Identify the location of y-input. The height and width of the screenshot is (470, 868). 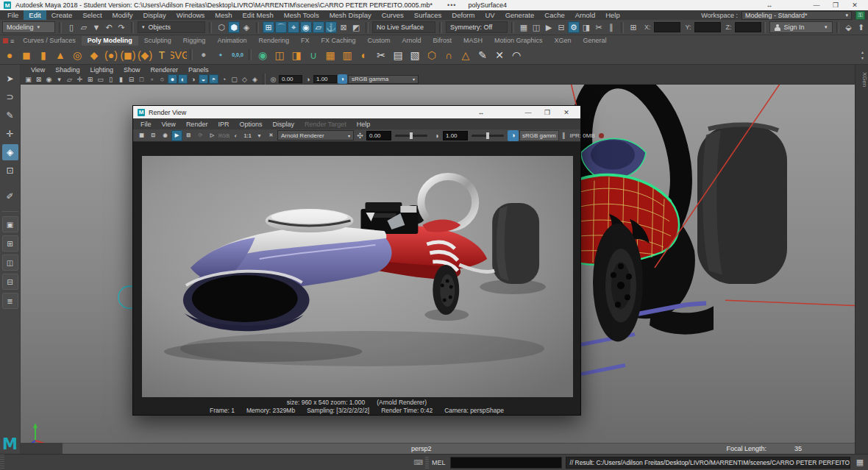
(708, 27).